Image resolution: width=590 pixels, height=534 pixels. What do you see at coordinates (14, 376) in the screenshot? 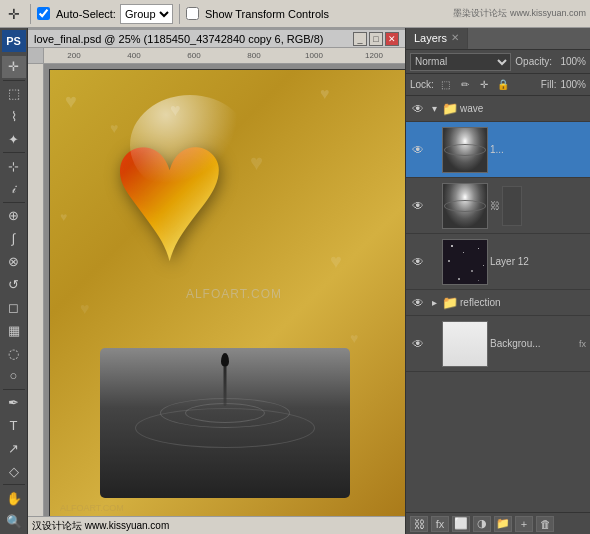
I see `dodge-tool: ○` at bounding box center [14, 376].